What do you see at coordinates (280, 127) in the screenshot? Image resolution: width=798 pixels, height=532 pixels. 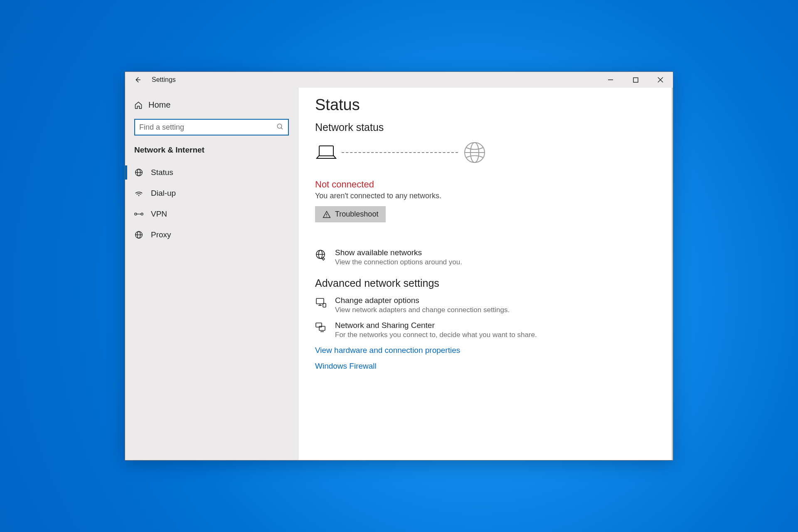 I see `search-icon` at bounding box center [280, 127].